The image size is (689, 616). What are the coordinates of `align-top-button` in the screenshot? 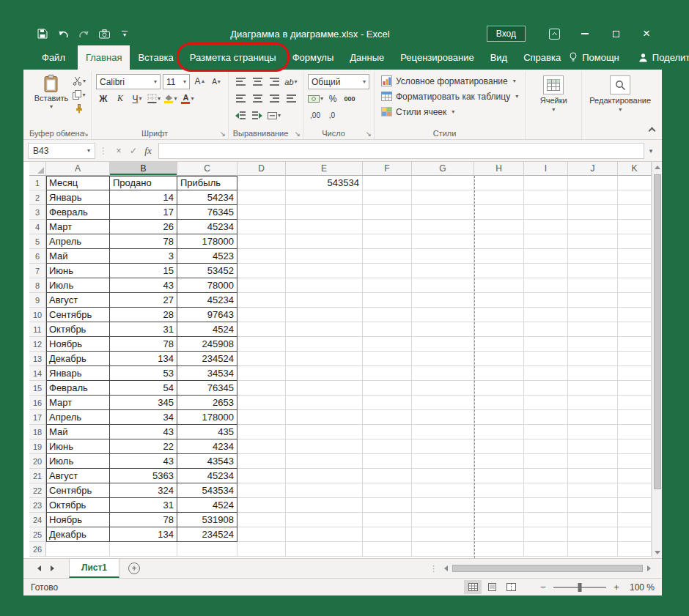 It's located at (240, 82).